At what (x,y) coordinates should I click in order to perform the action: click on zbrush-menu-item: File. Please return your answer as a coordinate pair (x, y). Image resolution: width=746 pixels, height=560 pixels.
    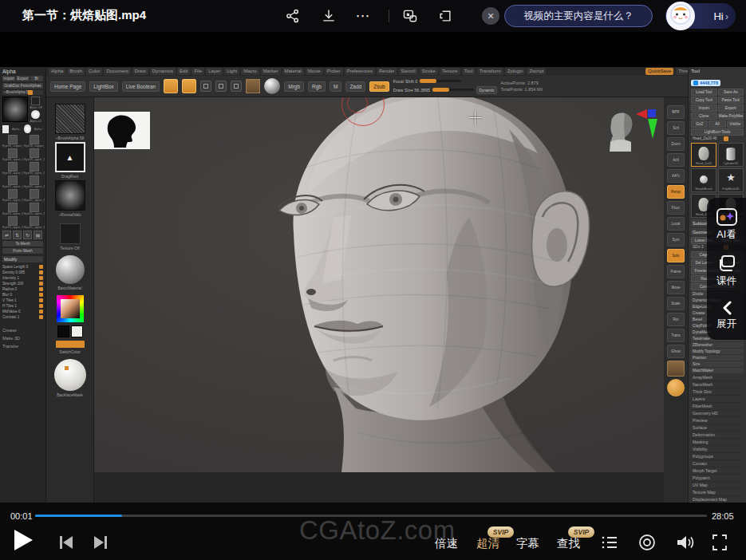
    Looking at the image, I should click on (198, 72).